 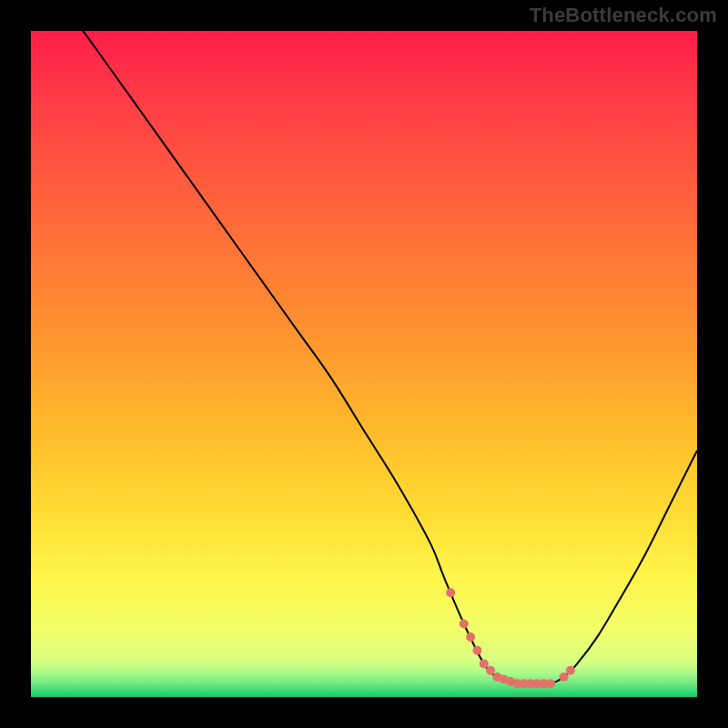 What do you see at coordinates (623, 15) in the screenshot?
I see `attribution-label: TheBottleneck.com` at bounding box center [623, 15].